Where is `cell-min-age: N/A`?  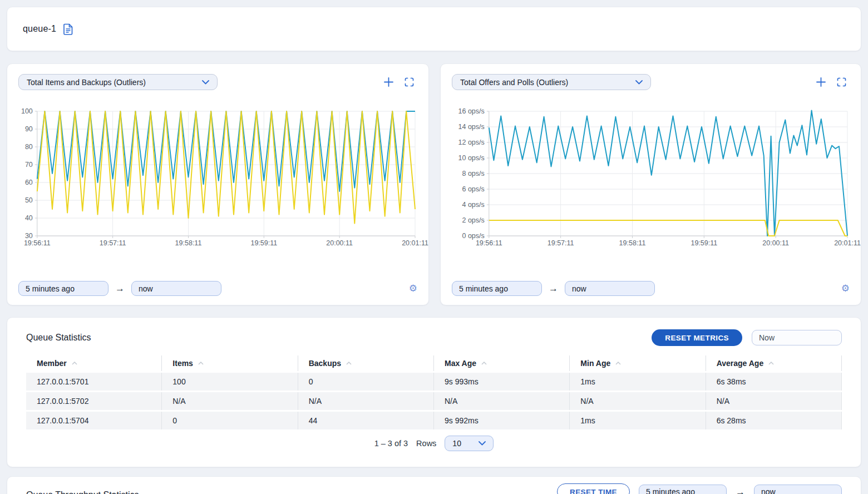 cell-min-age: N/A is located at coordinates (638, 401).